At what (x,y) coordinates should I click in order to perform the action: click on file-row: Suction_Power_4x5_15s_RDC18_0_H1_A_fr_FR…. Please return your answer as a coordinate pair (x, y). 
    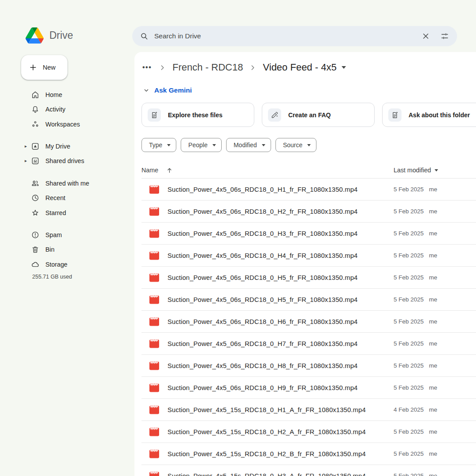
    Looking at the image, I should click on (309, 410).